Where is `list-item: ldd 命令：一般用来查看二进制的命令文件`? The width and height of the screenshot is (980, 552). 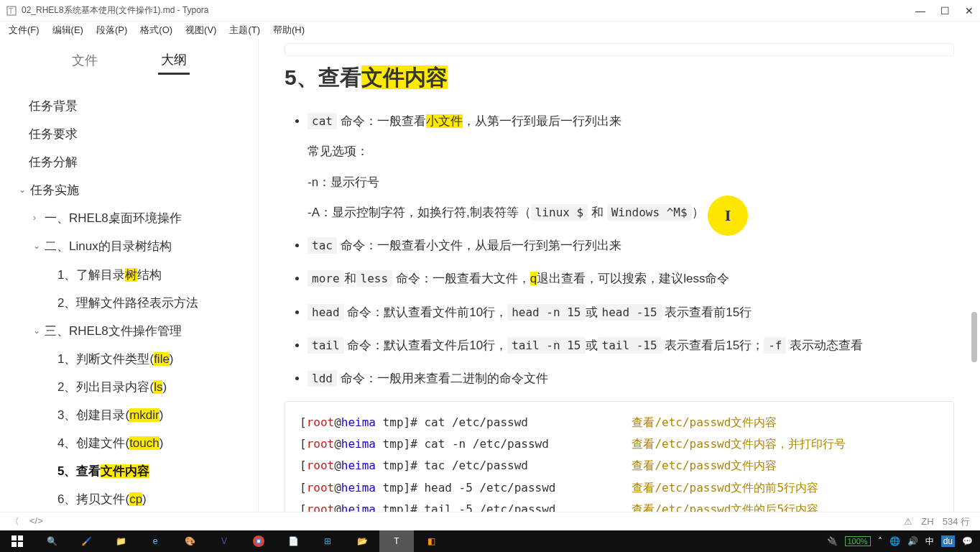
list-item: ldd 命令：一般用来查看二进制的命令文件 is located at coordinates (634, 379).